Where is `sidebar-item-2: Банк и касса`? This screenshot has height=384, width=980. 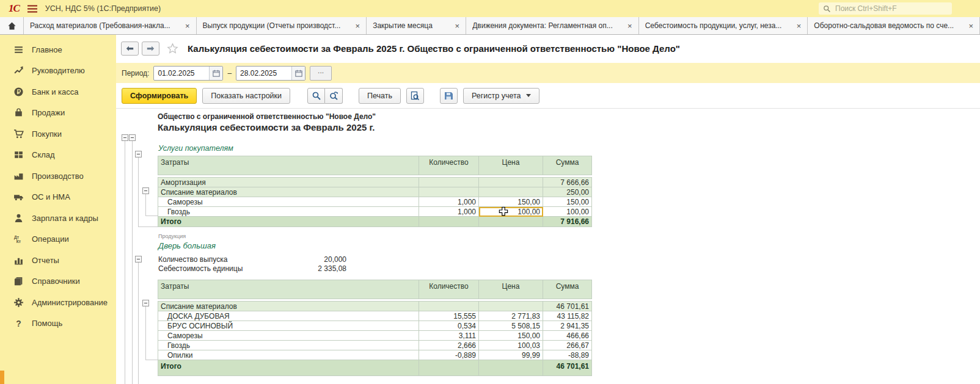 sidebar-item-2: Банк и касса is located at coordinates (58, 92).